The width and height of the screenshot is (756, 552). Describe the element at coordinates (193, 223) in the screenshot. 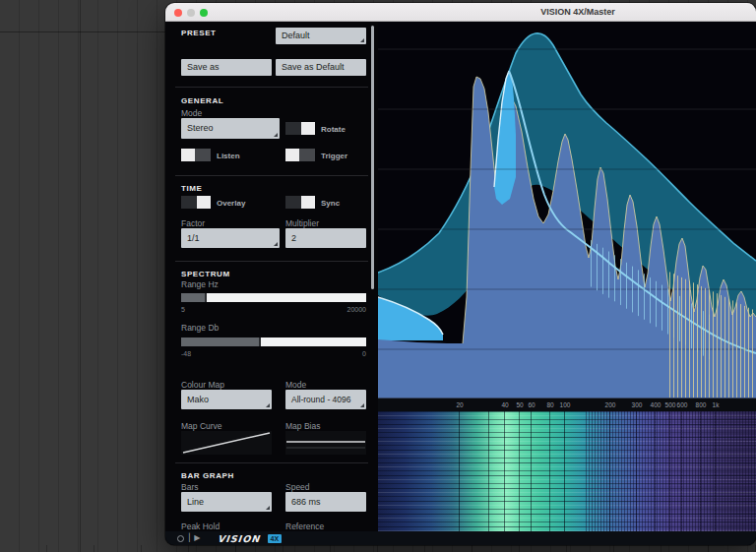

I see `factor-label: Factor` at that location.